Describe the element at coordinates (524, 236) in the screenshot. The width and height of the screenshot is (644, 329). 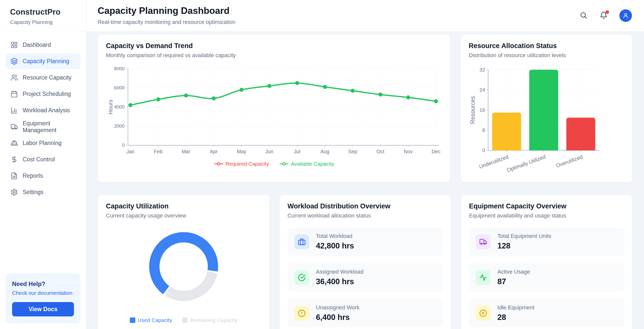
I see `stat-label: Total Equipment Units` at that location.